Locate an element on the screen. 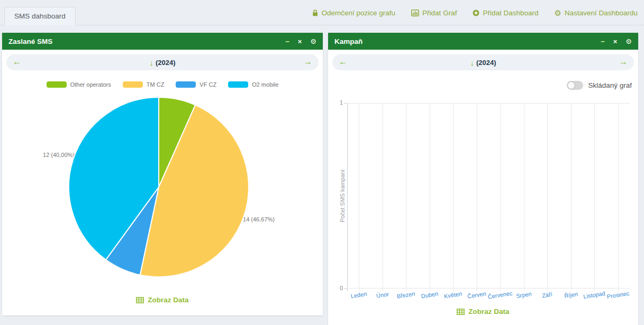  pie-legend: Other operatorsTM CZVF CZO2 mobile is located at coordinates (162, 85).